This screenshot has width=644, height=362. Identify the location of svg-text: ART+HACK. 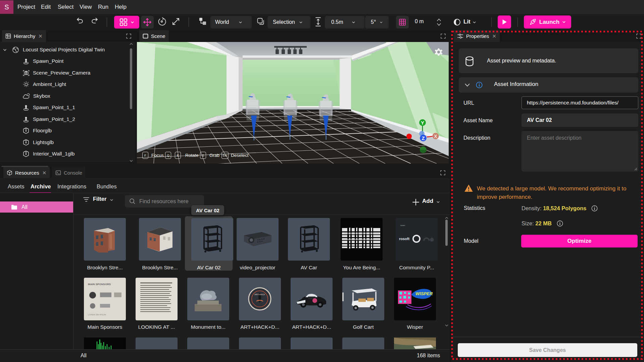
(260, 295).